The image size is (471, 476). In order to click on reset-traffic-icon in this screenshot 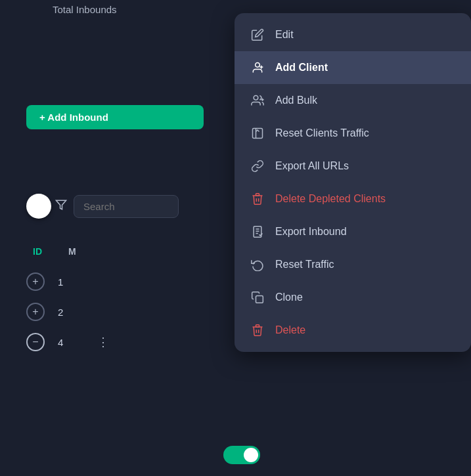, I will do `click(258, 133)`.